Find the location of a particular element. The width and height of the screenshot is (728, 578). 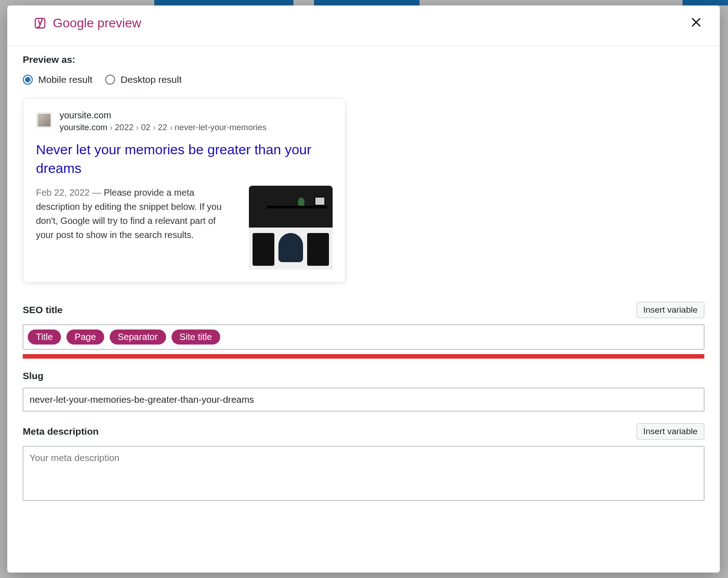

breadcrumb-part: 22 is located at coordinates (163, 127).